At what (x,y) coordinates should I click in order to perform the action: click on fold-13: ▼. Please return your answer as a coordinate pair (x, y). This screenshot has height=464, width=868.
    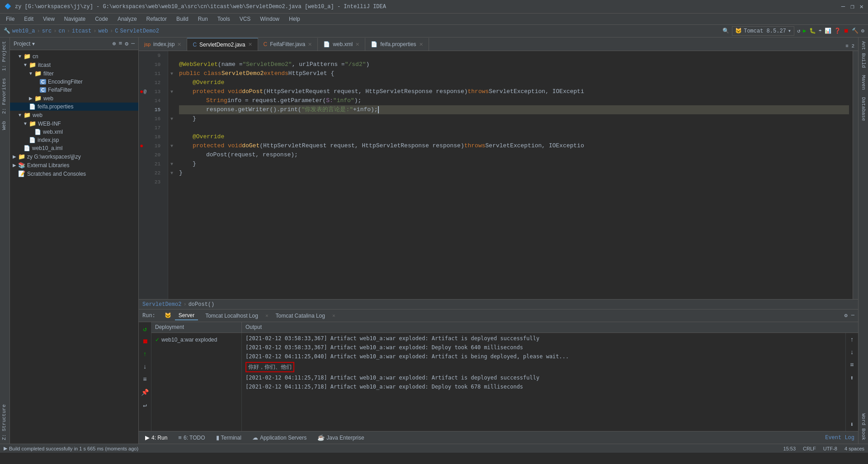
    Looking at the image, I should click on (172, 92).